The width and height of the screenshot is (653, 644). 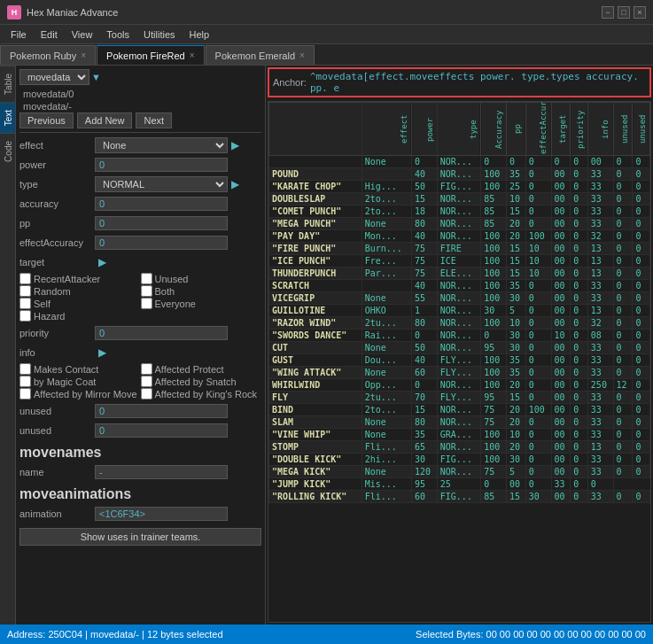 I want to click on table-row: "PAY DAY"Mon...40NOR...100201000003200, so click(x=460, y=237).